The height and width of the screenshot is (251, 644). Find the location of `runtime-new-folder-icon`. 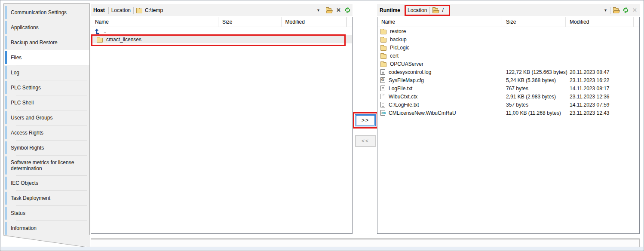

runtime-new-folder-icon is located at coordinates (616, 11).